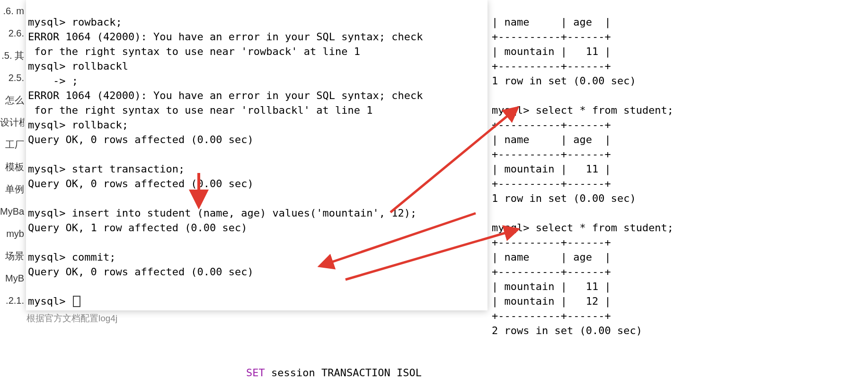  What do you see at coordinates (12, 33) in the screenshot?
I see `sidebar-item: 2.6.` at bounding box center [12, 33].